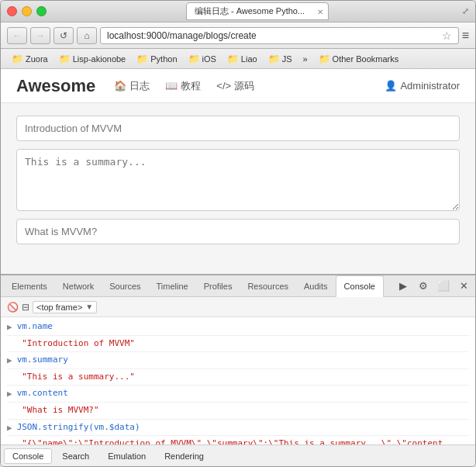  I want to click on nav-blog: 🏠 日志, so click(132, 86).